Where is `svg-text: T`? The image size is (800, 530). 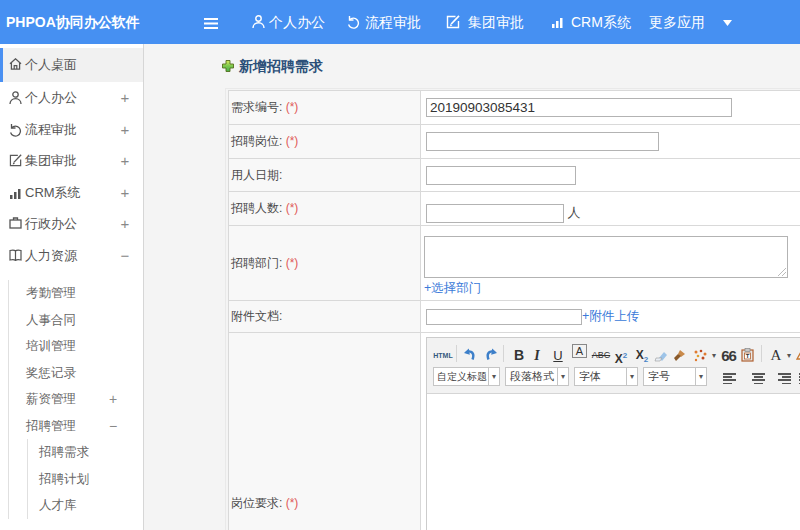 svg-text: T is located at coordinates (748, 356).